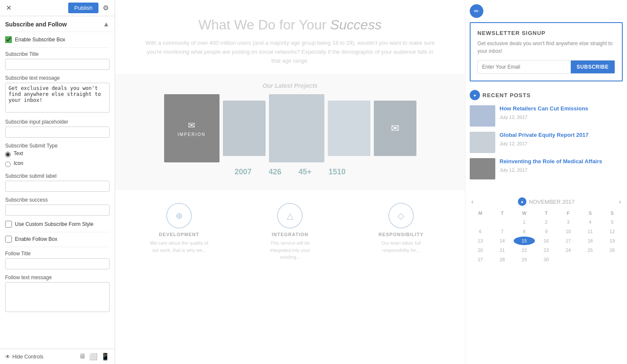  I want to click on calendar-next-button: ›, so click(620, 202).